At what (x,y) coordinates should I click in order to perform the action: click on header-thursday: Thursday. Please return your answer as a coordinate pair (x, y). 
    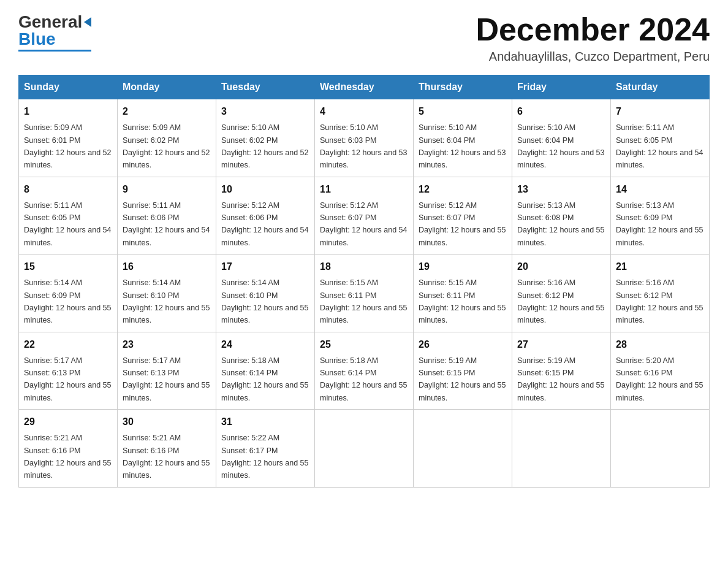
    Looking at the image, I should click on (463, 87).